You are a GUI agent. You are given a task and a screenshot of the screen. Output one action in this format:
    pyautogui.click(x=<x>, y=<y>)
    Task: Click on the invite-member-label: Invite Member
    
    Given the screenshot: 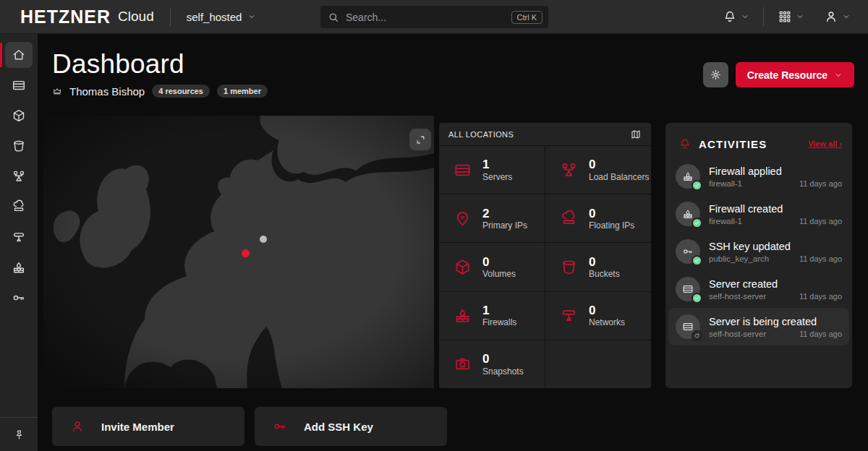 What is the action you would take?
    pyautogui.click(x=137, y=426)
    